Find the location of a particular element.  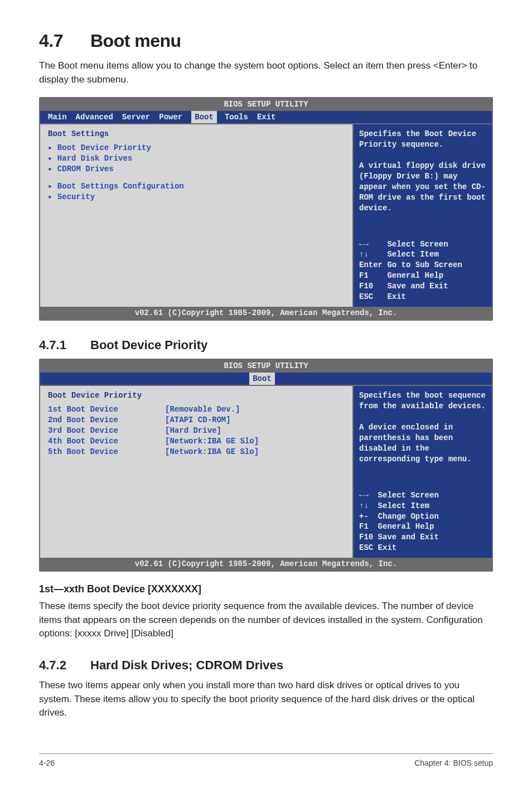

subsec-title: Boot Device Priority is located at coordinates (149, 345).